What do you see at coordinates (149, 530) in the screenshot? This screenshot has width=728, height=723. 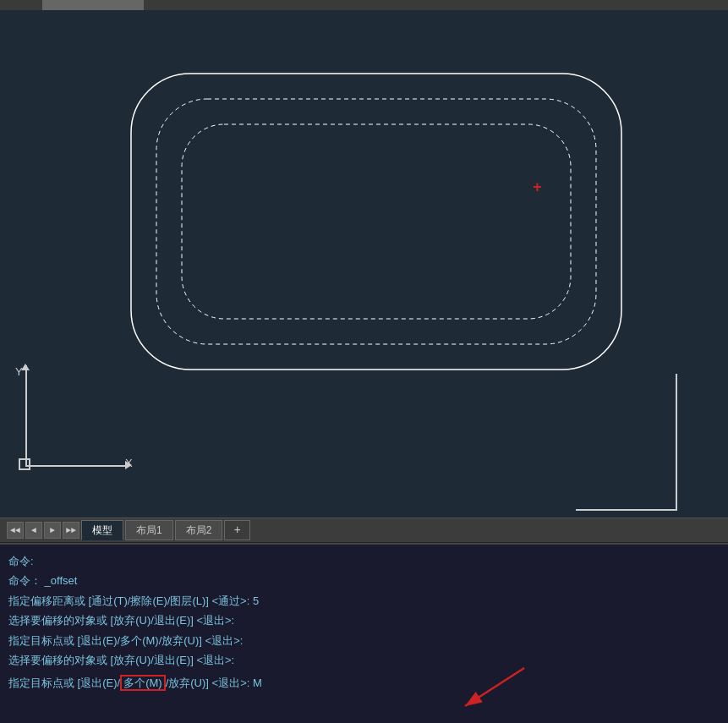 I see `tab-layout1: 布局1` at bounding box center [149, 530].